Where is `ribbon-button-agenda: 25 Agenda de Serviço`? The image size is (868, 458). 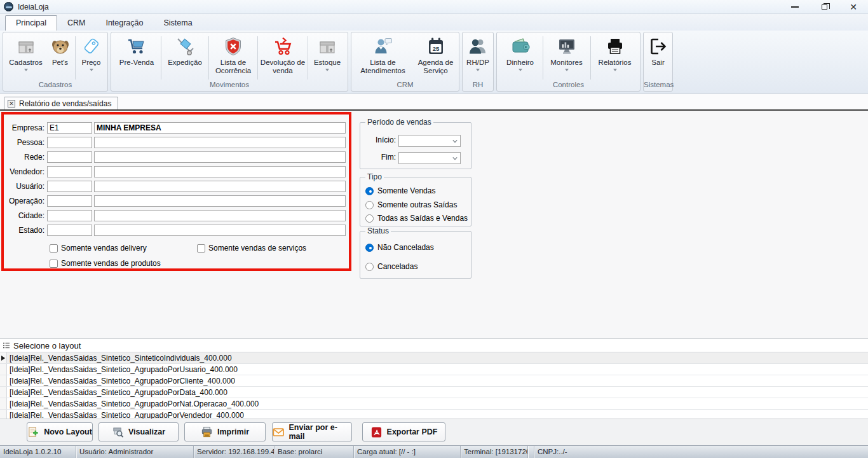 ribbon-button-agenda: 25 Agenda de Serviço is located at coordinates (436, 57).